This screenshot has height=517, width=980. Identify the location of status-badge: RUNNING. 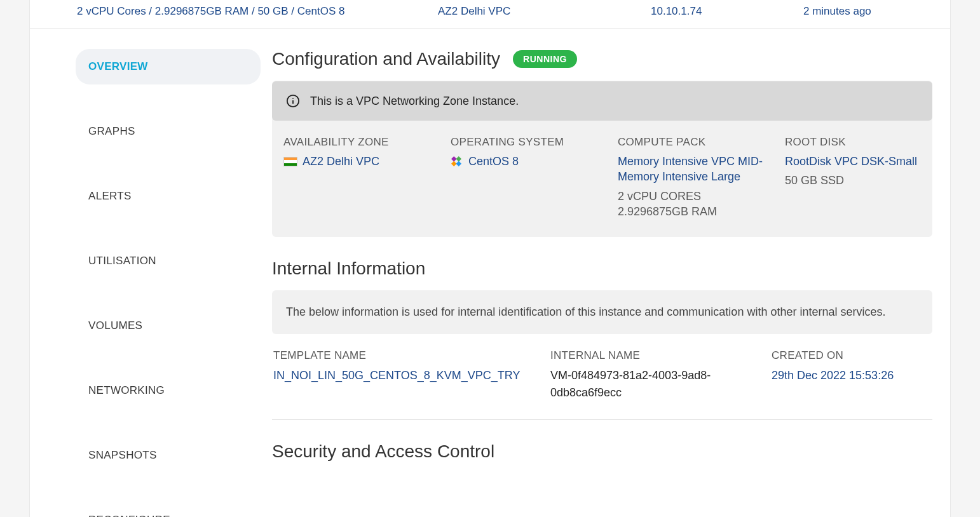
(545, 59).